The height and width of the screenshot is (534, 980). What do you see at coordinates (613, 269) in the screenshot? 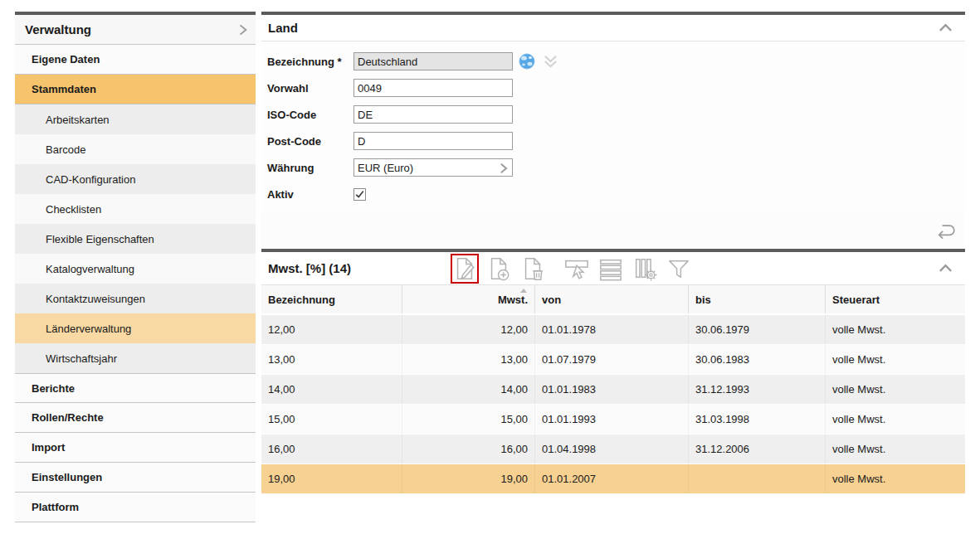
I see `mwst-panel-header: Mwst. [%] (14)` at bounding box center [613, 269].